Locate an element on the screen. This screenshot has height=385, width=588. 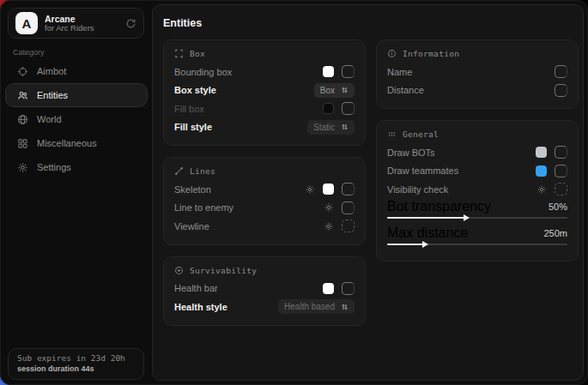
setting-label: Line to enemy is located at coordinates (204, 208).